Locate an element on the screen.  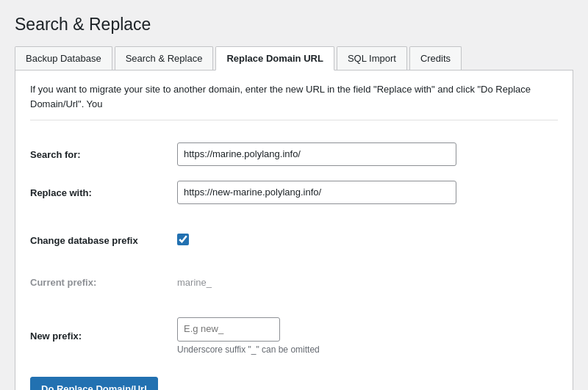
spacer-row is located at coordinates (294, 219).